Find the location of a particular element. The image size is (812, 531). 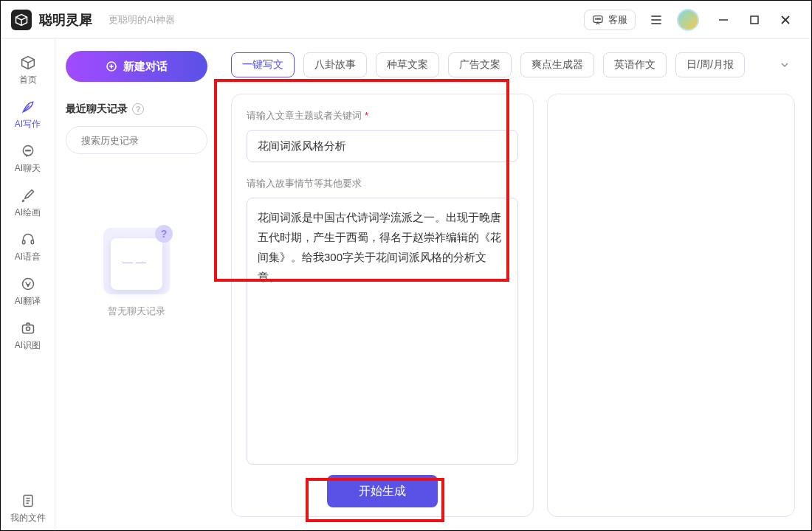

tab-report: 日/周/月报 is located at coordinates (710, 65).